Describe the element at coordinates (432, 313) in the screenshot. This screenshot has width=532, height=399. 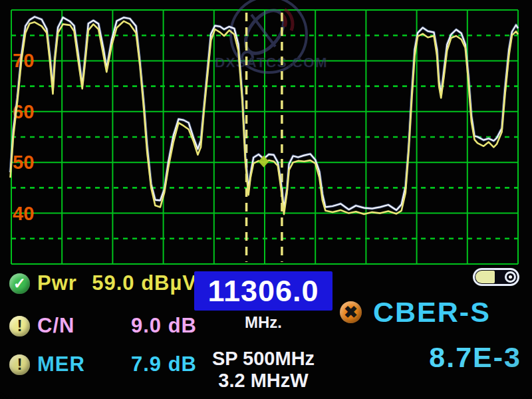
I see `cber-label: CBER-S` at that location.